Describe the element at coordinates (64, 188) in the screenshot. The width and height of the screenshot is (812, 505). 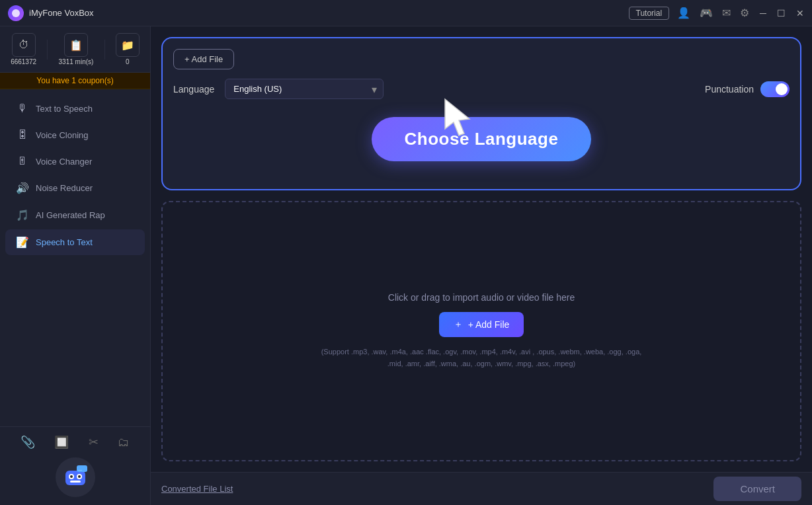
I see `noise-reducer-label: Noise Reducer` at that location.